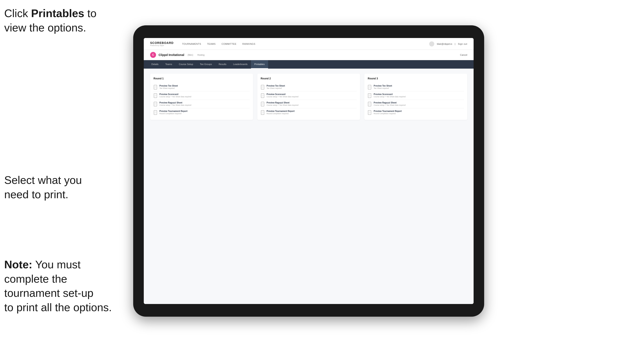 Image resolution: width=644 pixels, height=346 pixels. What do you see at coordinates (432, 44) in the screenshot?
I see `avatar` at bounding box center [432, 44].